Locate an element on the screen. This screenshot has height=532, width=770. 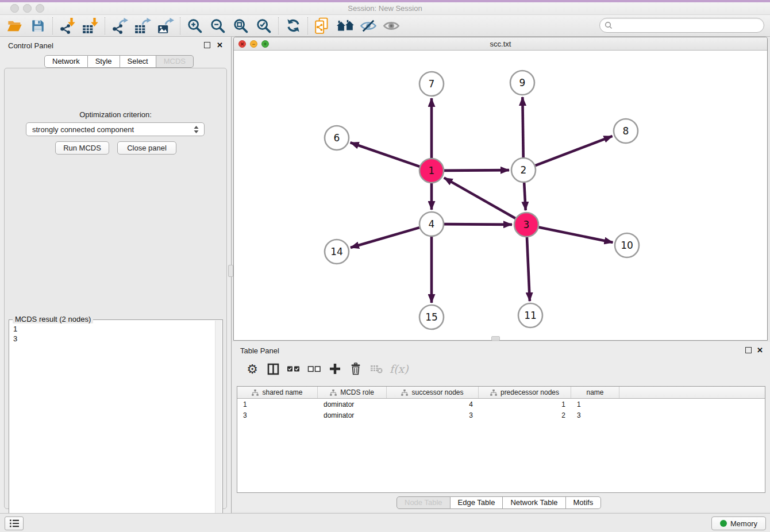
criterion-select-value: strongly connected component is located at coordinates (113, 130).